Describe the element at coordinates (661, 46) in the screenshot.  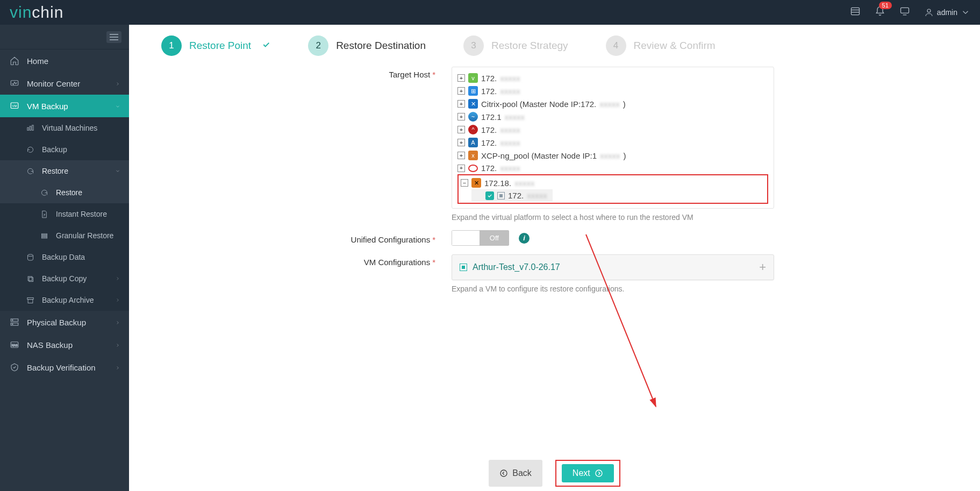
I see `step-review-confirm: 4 Review & Confirm` at that location.